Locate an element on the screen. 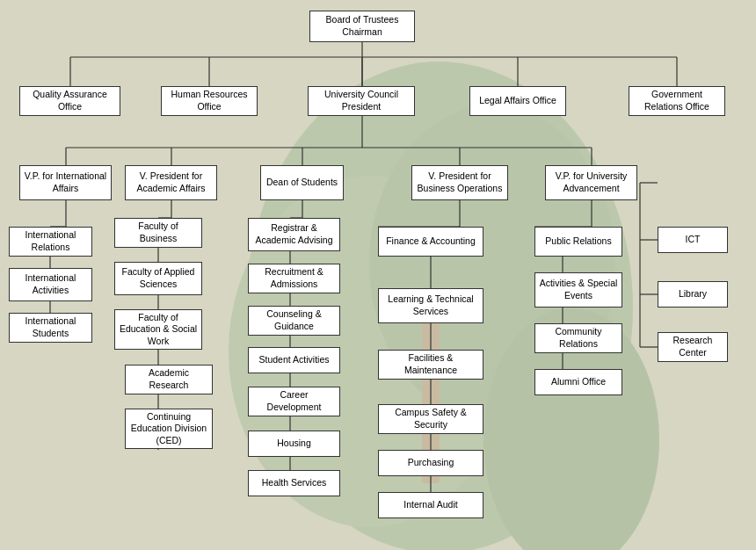 The width and height of the screenshot is (756, 550). org-node-housing: Housing is located at coordinates (294, 444).